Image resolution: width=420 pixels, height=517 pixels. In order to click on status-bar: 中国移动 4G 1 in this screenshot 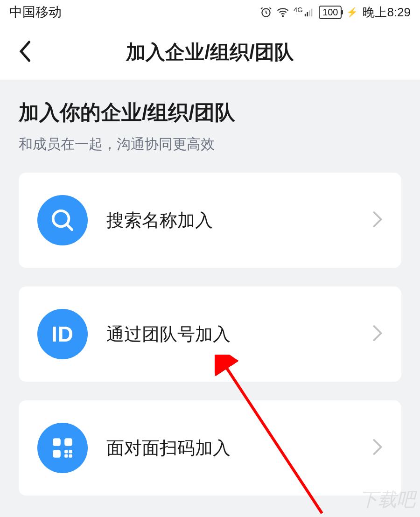, I will do `click(210, 12)`.